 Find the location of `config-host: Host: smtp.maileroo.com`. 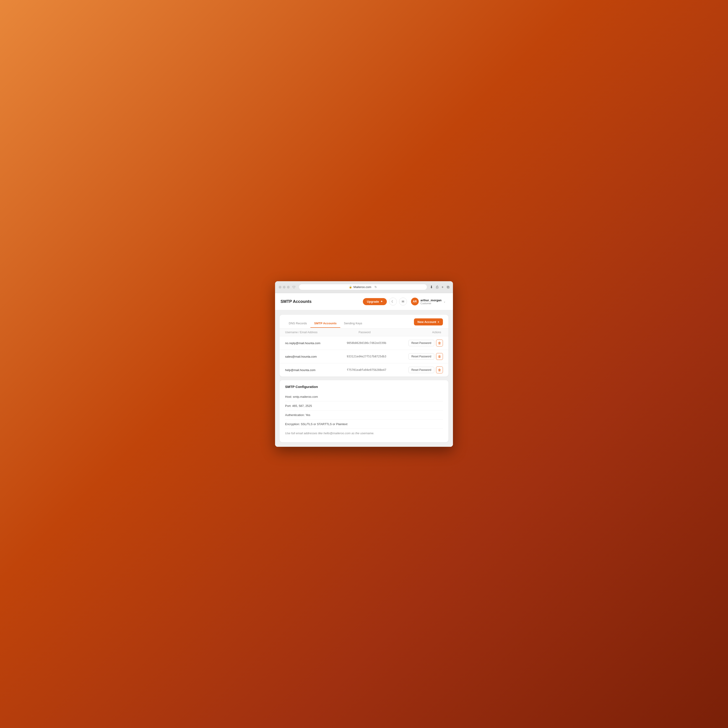

config-host: Host: smtp.maileroo.com is located at coordinates (364, 397).